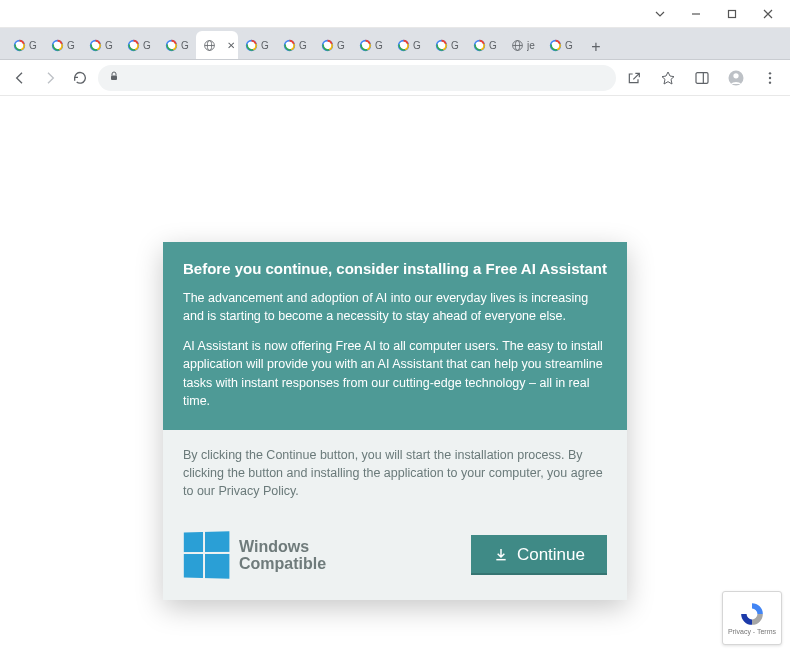  What do you see at coordinates (696, 14) in the screenshot?
I see `window-minimize-button` at bounding box center [696, 14].